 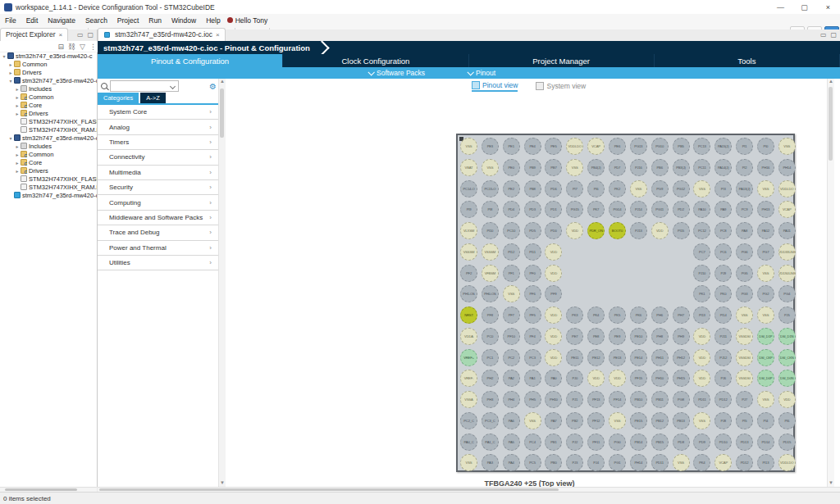 What do you see at coordinates (681, 188) in the screenshot?
I see `pin-PG12: PG12` at bounding box center [681, 188].